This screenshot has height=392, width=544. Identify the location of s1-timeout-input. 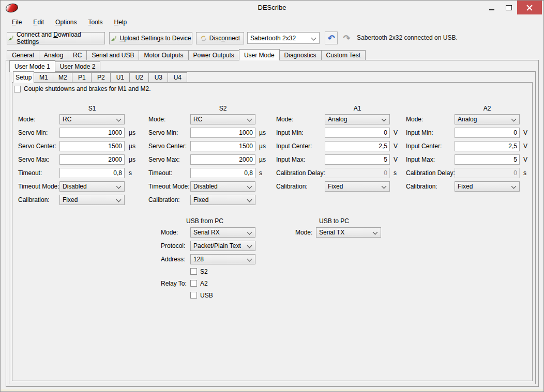
(92, 173).